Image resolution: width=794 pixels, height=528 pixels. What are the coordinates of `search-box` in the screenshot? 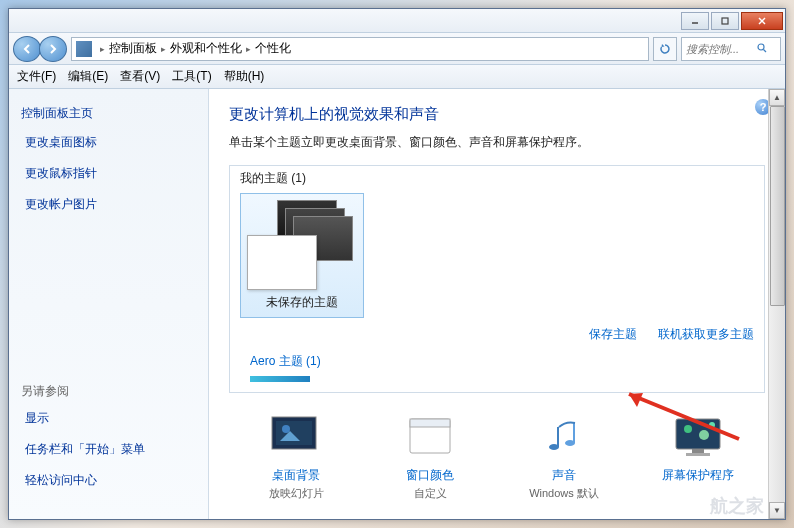 It's located at (731, 49).